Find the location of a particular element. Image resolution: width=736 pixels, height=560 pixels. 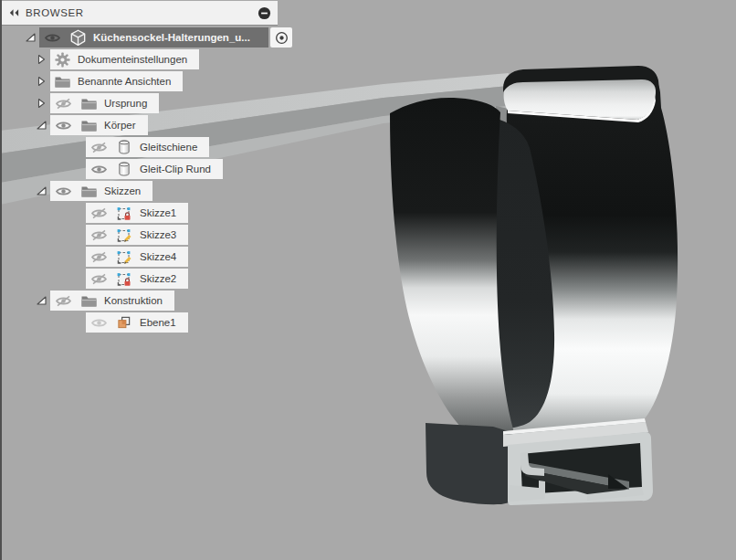

tree-item-k-rper: Körper is located at coordinates (99, 125).